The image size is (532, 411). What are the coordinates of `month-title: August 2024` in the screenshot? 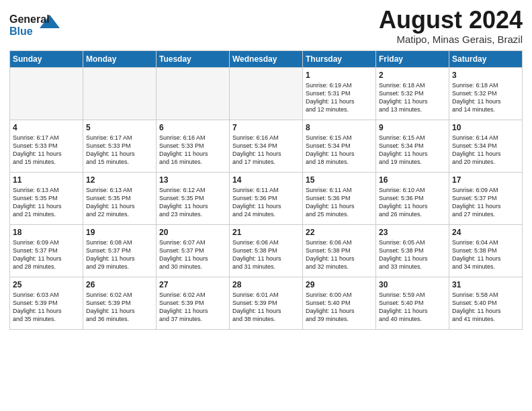 It's located at (451, 20).